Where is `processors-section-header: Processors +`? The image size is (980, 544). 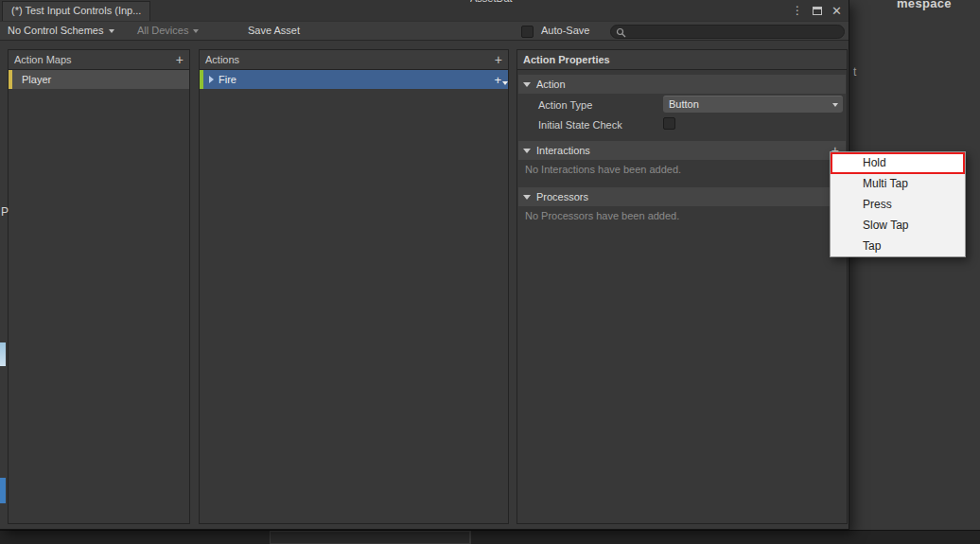
processors-section-header: Processors + is located at coordinates (682, 197).